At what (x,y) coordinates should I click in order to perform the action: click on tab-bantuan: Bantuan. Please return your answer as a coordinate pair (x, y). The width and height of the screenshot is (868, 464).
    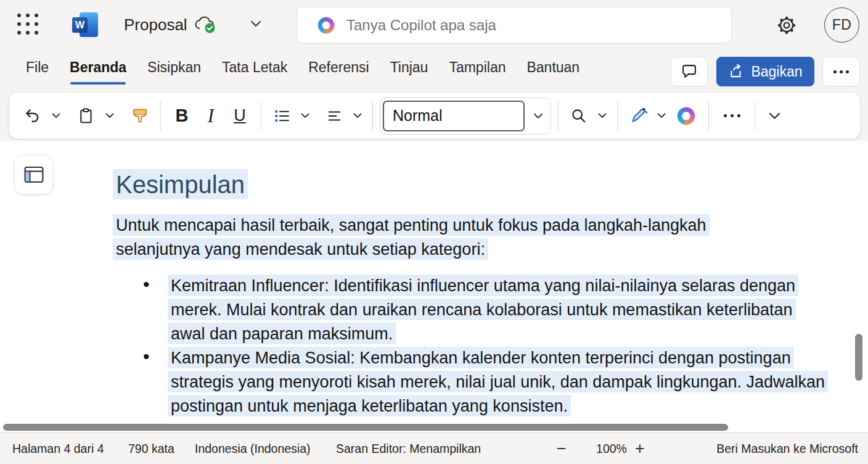
    Looking at the image, I should click on (553, 73).